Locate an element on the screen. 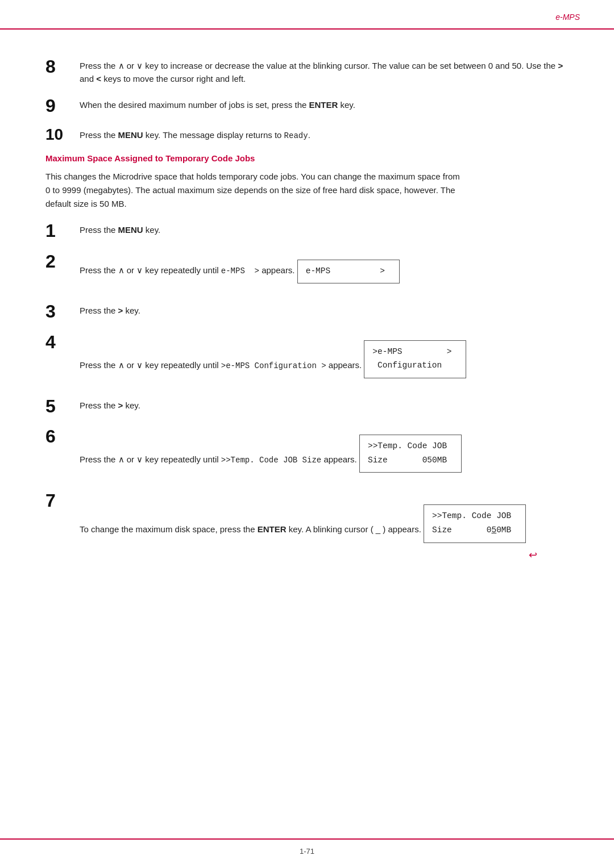 This screenshot has height=868, width=614. step-9: 9 When the desired maximum number of job… is located at coordinates (307, 106).